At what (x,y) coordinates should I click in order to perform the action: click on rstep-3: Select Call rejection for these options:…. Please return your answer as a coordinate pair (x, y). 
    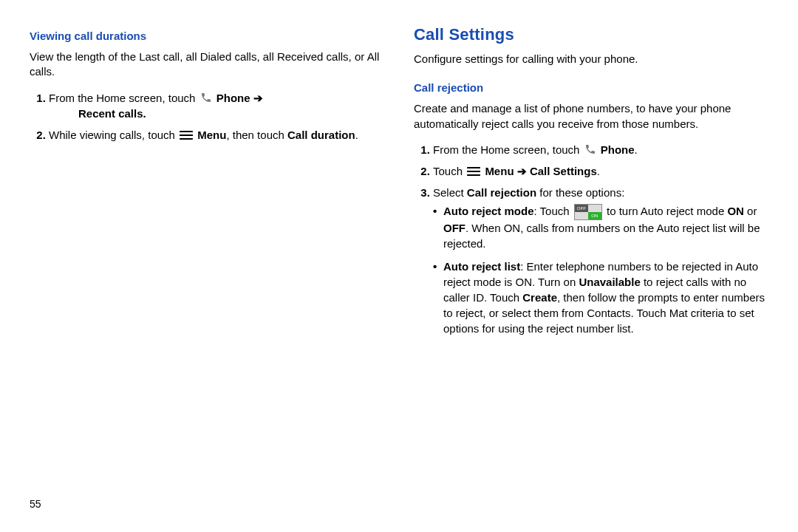
    Looking at the image, I should click on (601, 260).